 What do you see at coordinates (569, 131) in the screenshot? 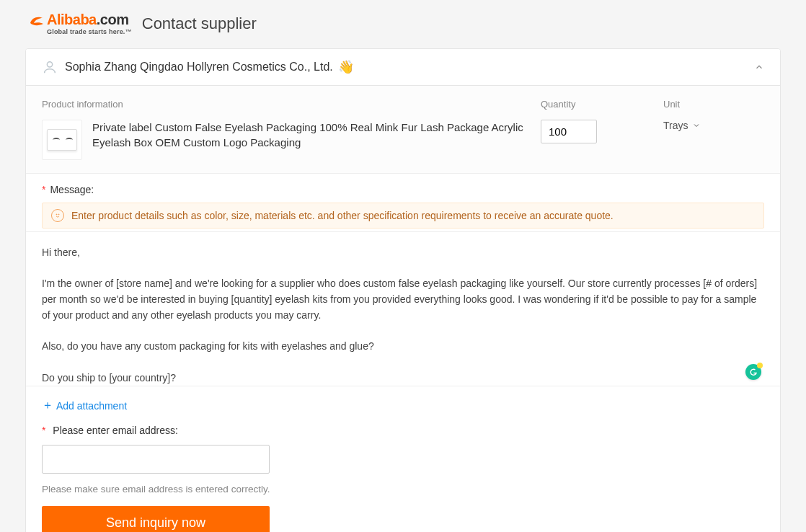
I see `quantity-input` at bounding box center [569, 131].